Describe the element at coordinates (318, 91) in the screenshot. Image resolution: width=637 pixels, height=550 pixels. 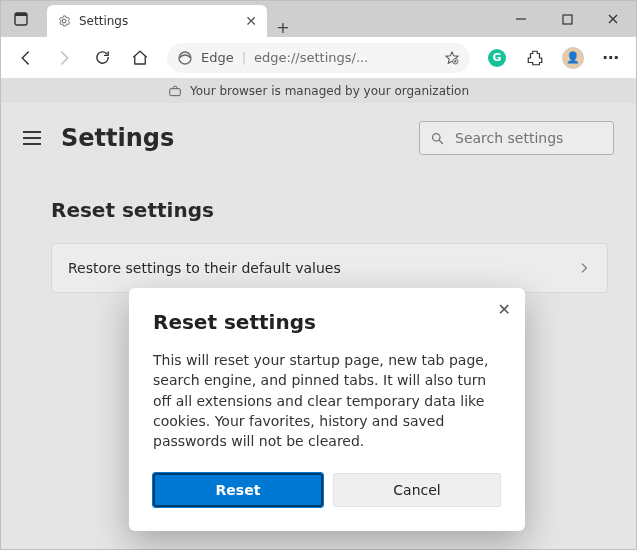
I see `managed-banner: Your browser is managed by your organiza…` at that location.